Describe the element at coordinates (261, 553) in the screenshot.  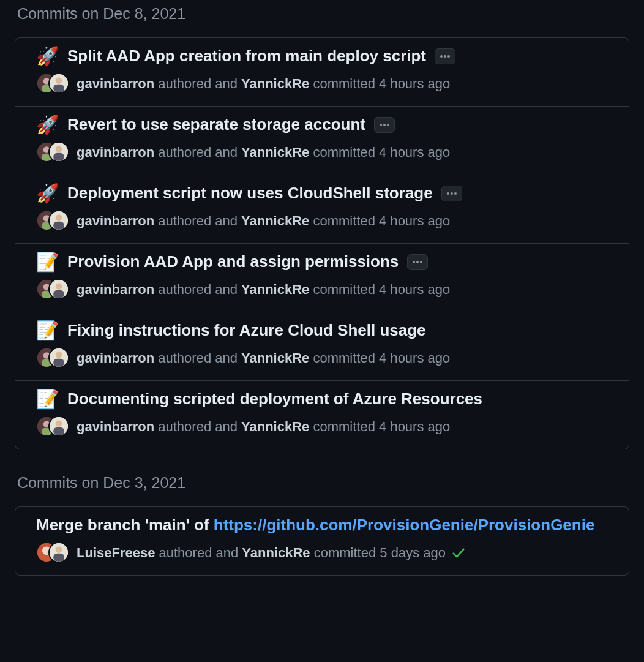
I see `commit-meta: LuiseFreese authored and YannickRe commi…` at that location.